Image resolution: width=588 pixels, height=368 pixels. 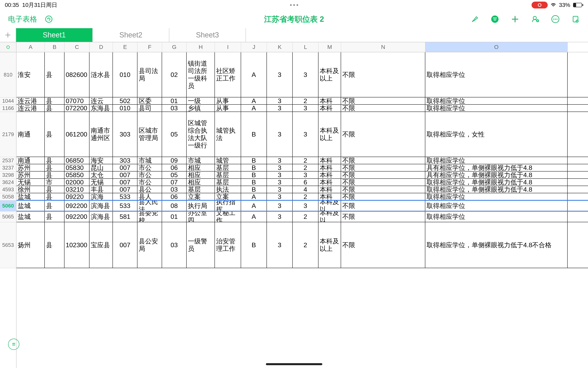 What do you see at coordinates (228, 47) in the screenshot?
I see `column-header: I` at bounding box center [228, 47].